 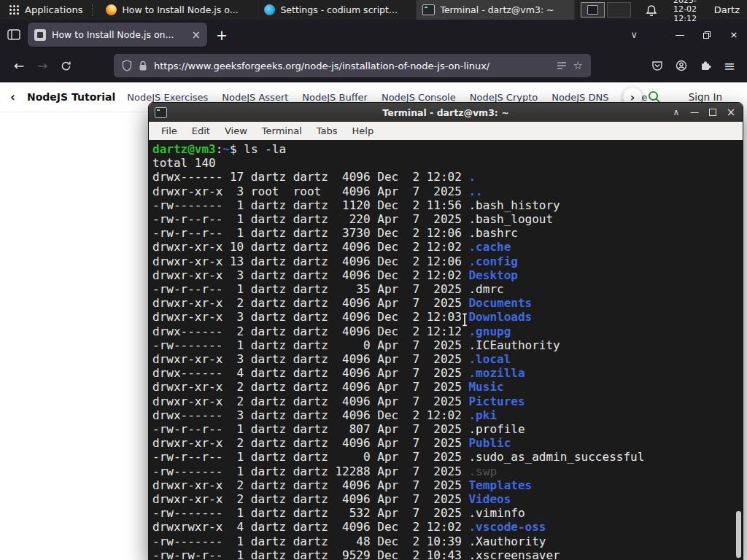 What do you see at coordinates (738, 534) in the screenshot?
I see `terminal-scrollbar-thumb` at bounding box center [738, 534].